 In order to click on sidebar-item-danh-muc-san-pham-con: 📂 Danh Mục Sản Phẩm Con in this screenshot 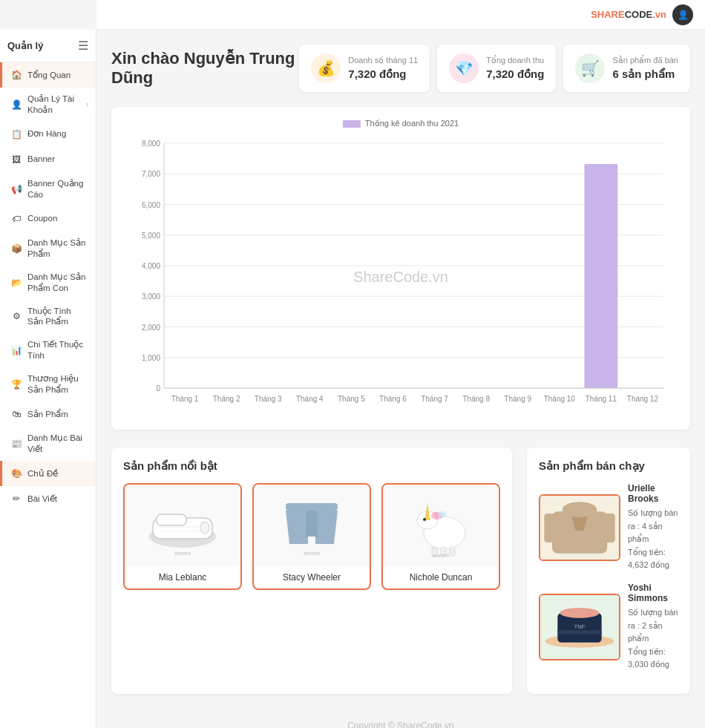, I will do `click(47, 283)`.